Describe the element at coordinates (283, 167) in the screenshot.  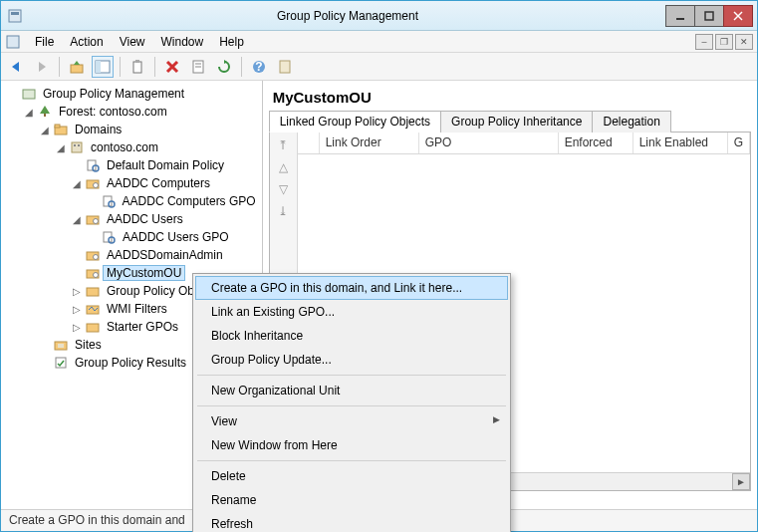
I see `move-up-icon: △` at that location.